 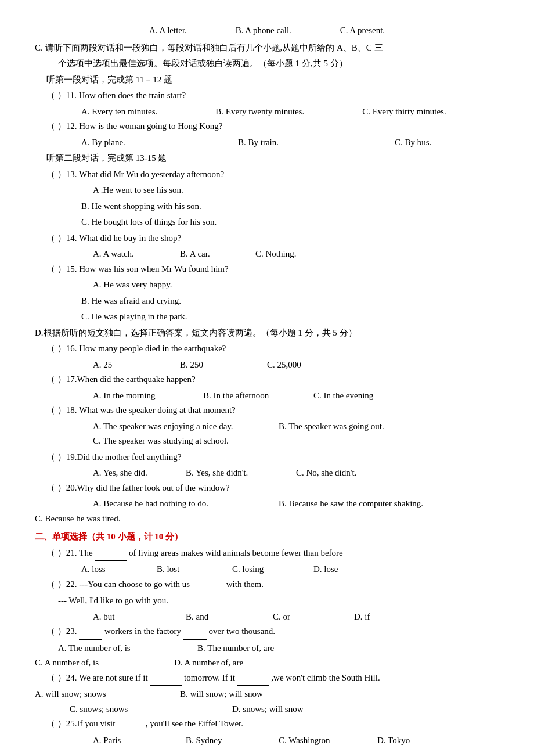 What do you see at coordinates (81, 723) in the screenshot?
I see `q25-paren: （ ）25.If you visit` at bounding box center [81, 723].